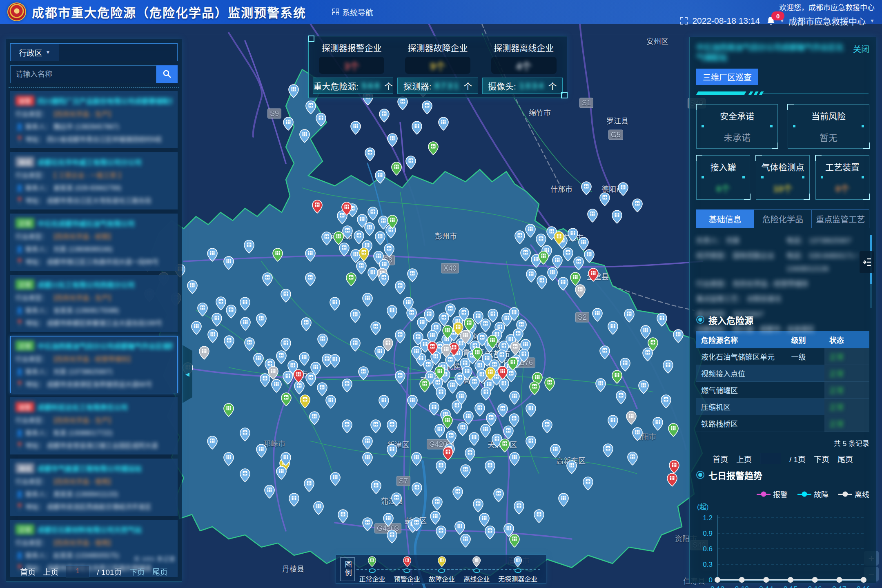 The width and height of the screenshot is (882, 588). I want to click on prev-page-button: 上页, so click(51, 572).